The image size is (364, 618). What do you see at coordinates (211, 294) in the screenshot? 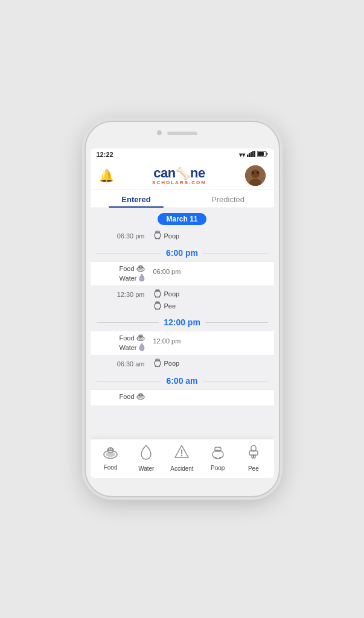
I see `poop-row: Poop` at bounding box center [211, 294].